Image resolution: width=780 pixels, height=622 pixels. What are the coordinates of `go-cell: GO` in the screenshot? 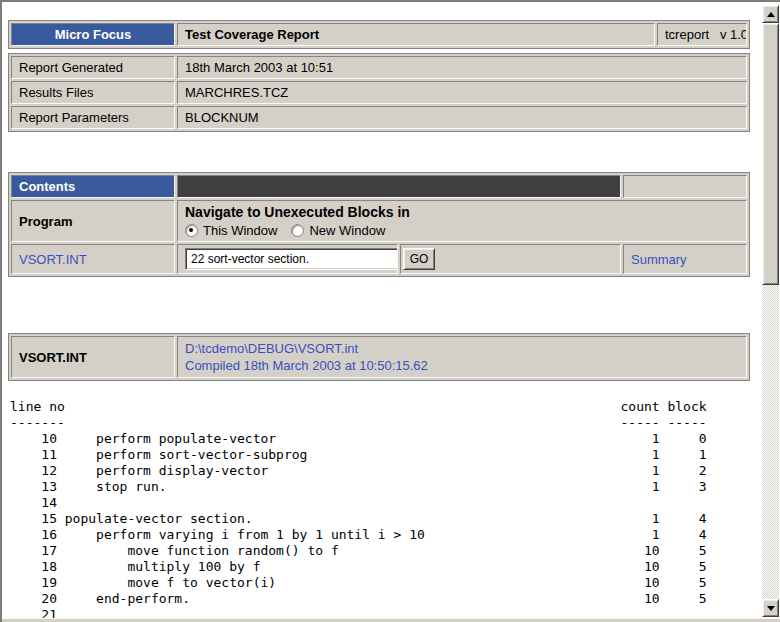 It's located at (510, 259).